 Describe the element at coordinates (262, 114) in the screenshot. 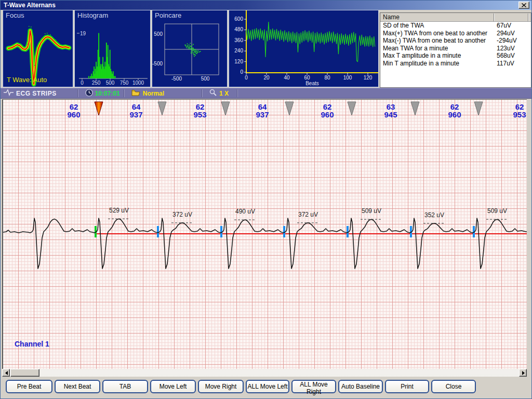

I see `beat-interval-ms: 937` at that location.